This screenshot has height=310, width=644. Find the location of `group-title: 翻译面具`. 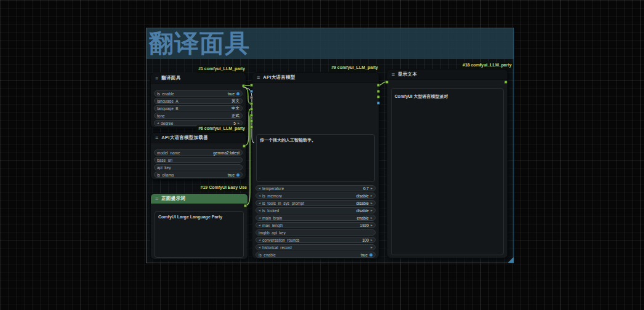

group-title: 翻译面具 is located at coordinates (199, 43).